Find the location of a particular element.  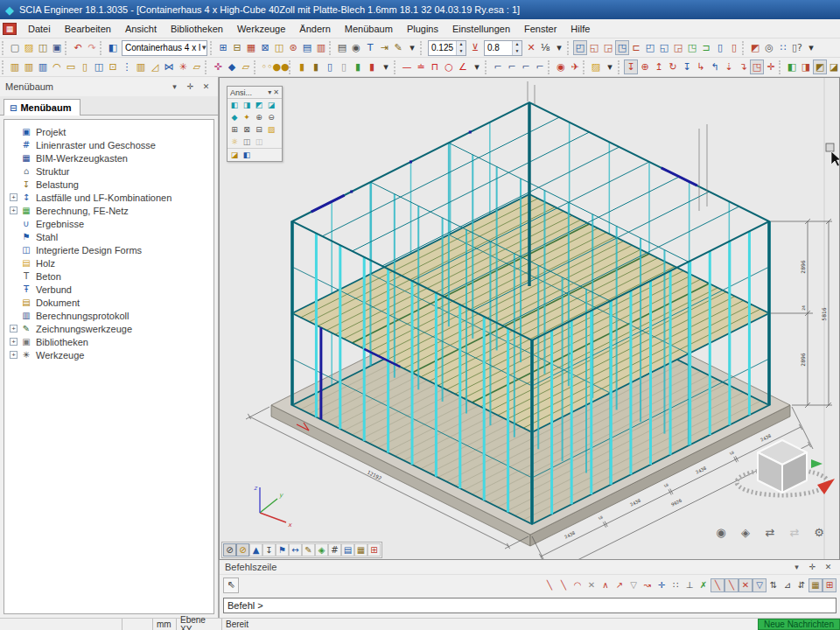

dim-level-icon: ≐ is located at coordinates (421, 66).